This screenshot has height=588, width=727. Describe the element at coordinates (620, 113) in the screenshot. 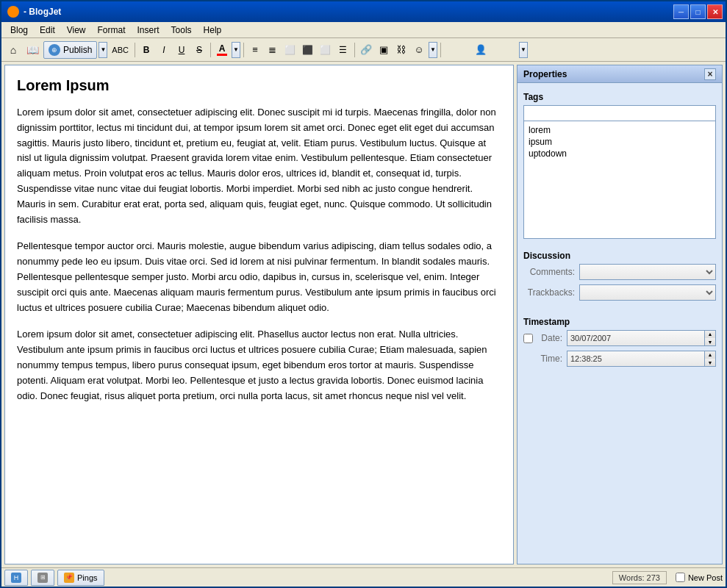

I see `tags-input` at that location.